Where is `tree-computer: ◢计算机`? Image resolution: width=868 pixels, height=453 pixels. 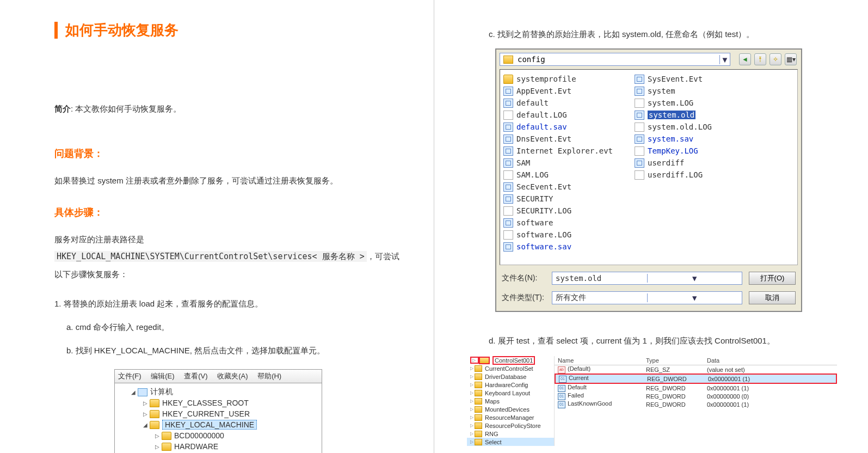 tree-computer: ◢计算机 is located at coordinates (218, 392).